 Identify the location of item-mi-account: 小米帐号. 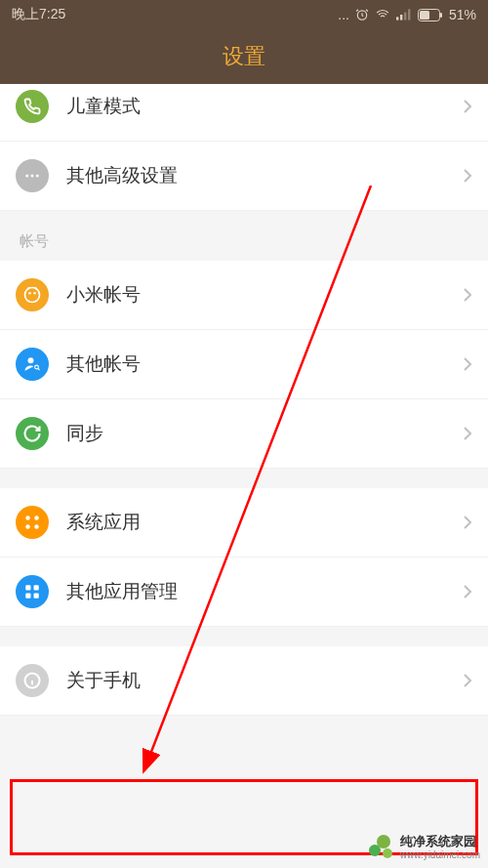
(244, 295).